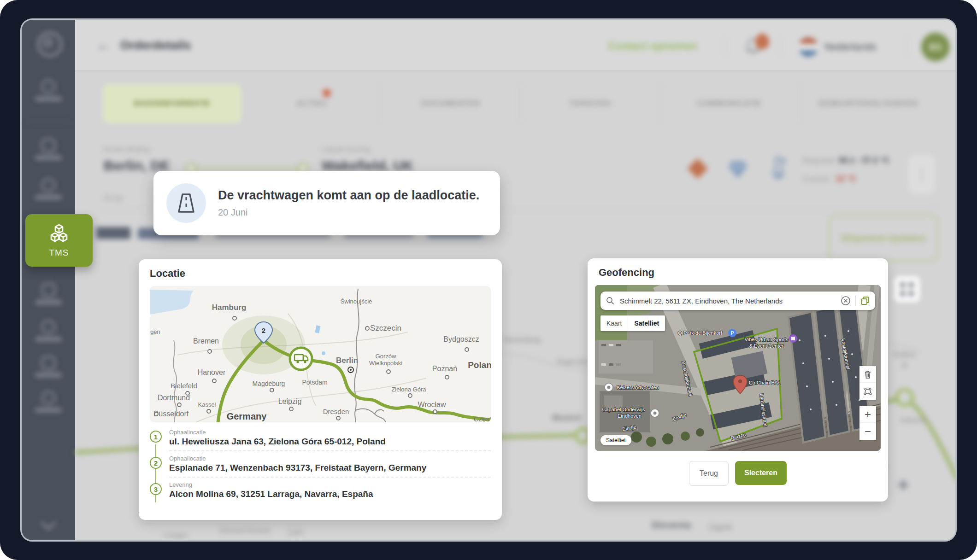 This screenshot has width=977, height=560. I want to click on kebab-menu-button: ⋮, so click(922, 174).